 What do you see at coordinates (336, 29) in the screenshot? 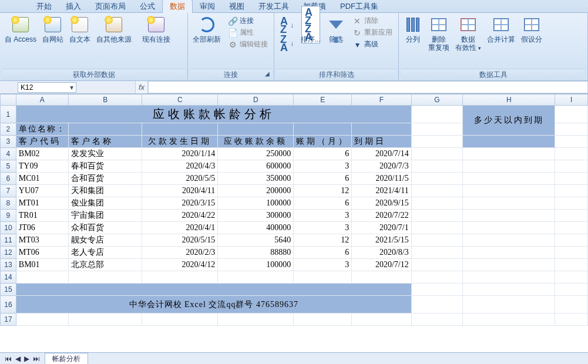
I see `filter-button: 筛选` at bounding box center [336, 29].